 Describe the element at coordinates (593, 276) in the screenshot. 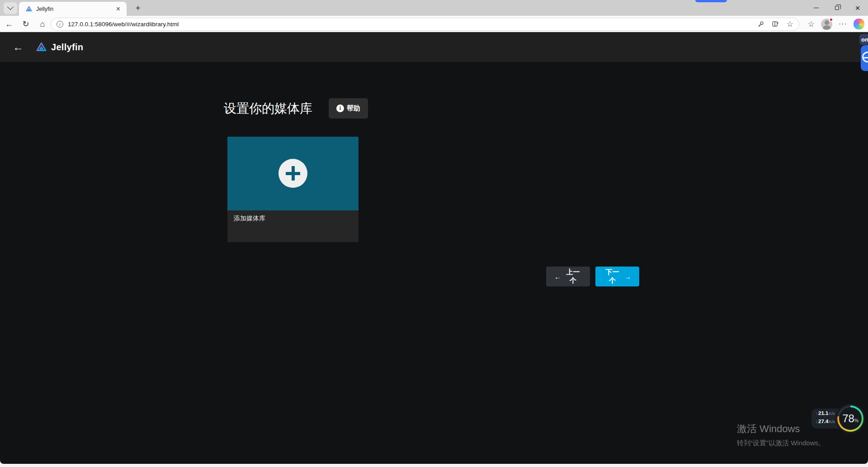

I see `wizard-nav-buttons: ← 上一个 下一个 →` at that location.